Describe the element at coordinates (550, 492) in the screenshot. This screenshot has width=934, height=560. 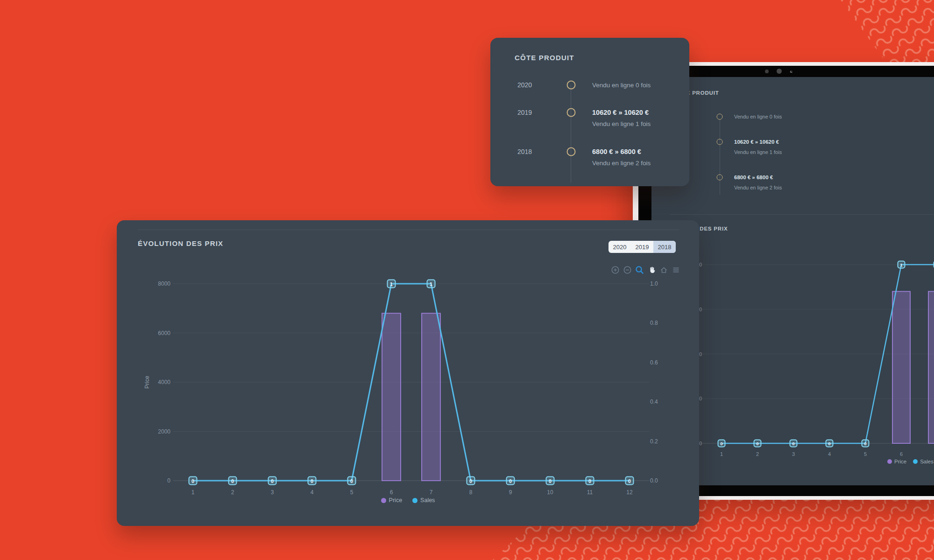
I see `svg-text: 10` at that location.